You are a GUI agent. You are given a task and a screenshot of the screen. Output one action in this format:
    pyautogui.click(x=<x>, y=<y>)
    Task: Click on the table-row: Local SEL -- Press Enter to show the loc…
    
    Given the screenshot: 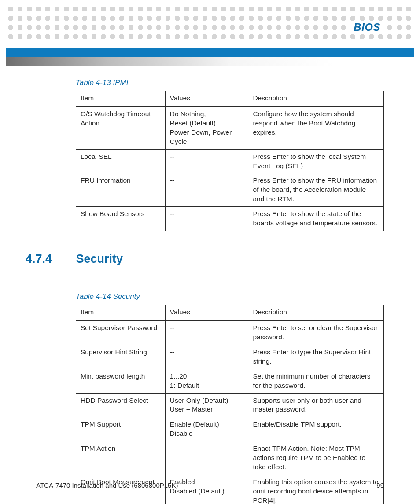 What is the action you would take?
    pyautogui.click(x=230, y=161)
    